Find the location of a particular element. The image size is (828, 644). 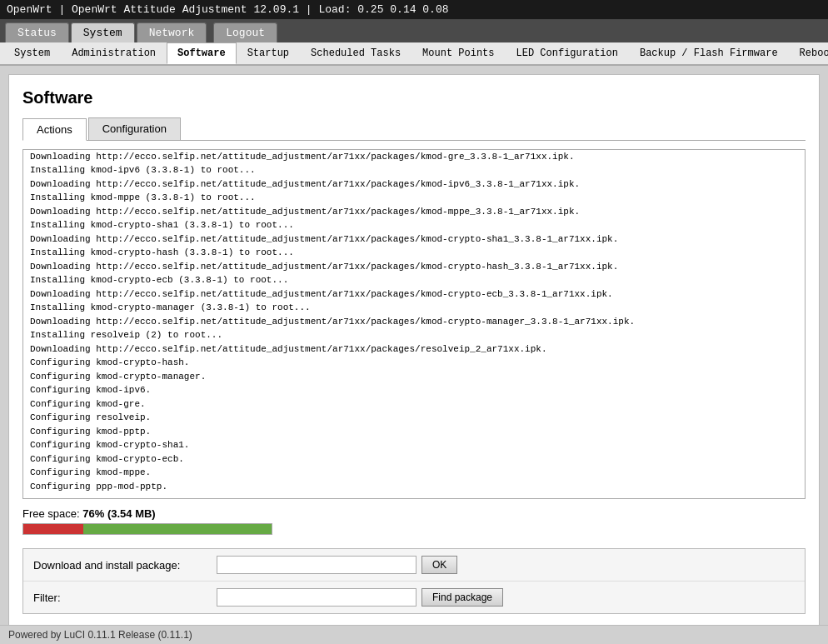

log-line: Installing kmod-crypto-hash (3.3.8-1) to… is located at coordinates (414, 253).